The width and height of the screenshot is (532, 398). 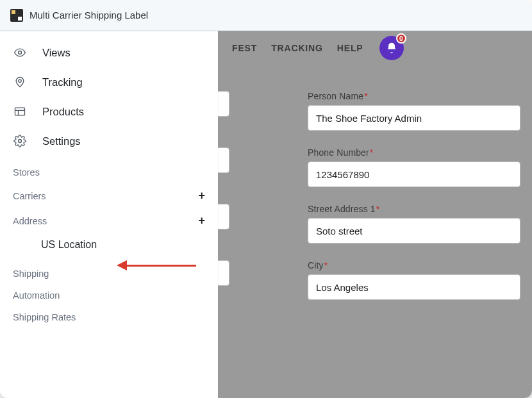 I want to click on app-logo-icon, so click(x=17, y=15).